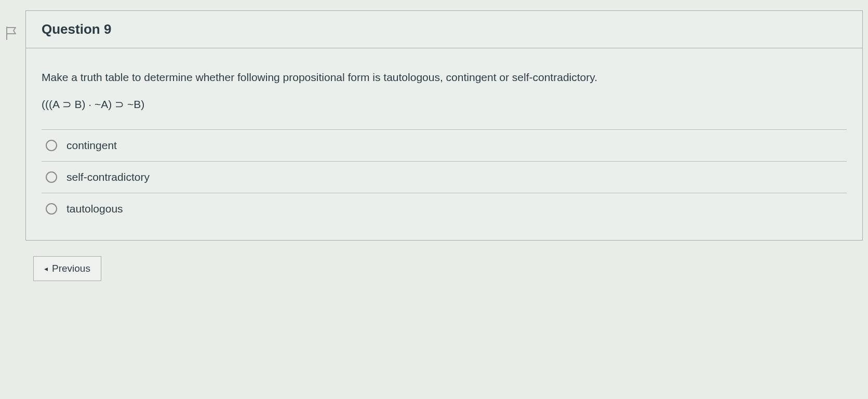  What do you see at coordinates (444, 209) in the screenshot?
I see `option-tautologous: tautologous` at bounding box center [444, 209].